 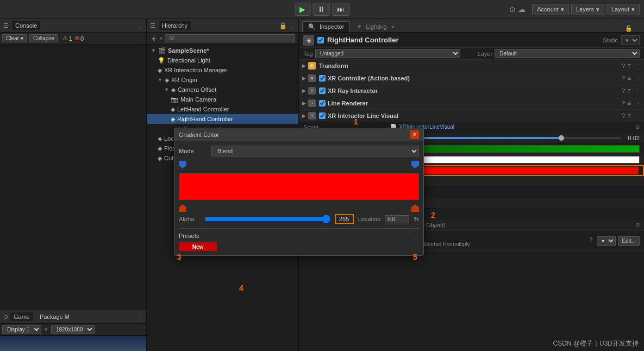 I want to click on gradient-preview, so click(x=299, y=186).